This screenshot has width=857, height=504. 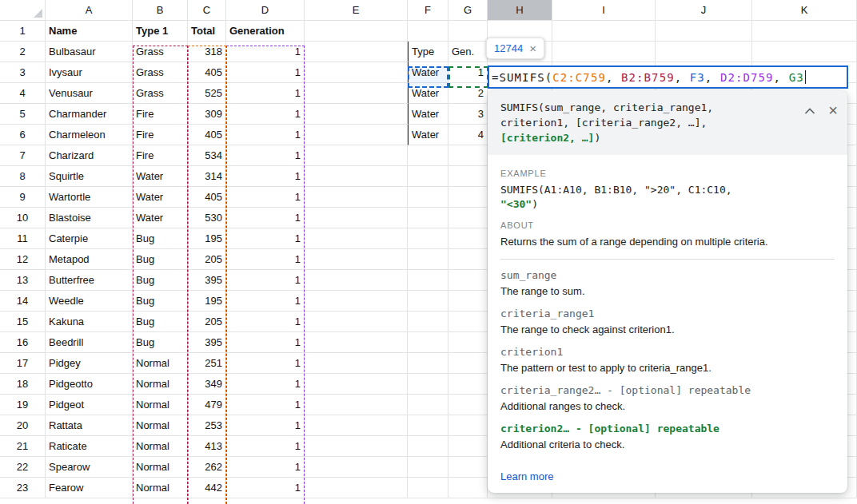 I want to click on cell-C14: 195, so click(x=207, y=301).